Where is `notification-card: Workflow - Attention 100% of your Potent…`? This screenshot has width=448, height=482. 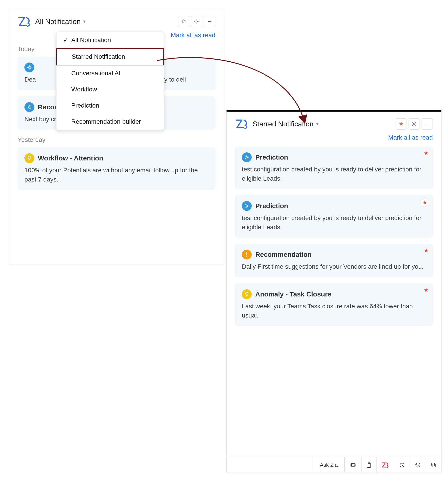
notification-card: Workflow - Attention 100% of your Potent… is located at coordinates (116, 169).